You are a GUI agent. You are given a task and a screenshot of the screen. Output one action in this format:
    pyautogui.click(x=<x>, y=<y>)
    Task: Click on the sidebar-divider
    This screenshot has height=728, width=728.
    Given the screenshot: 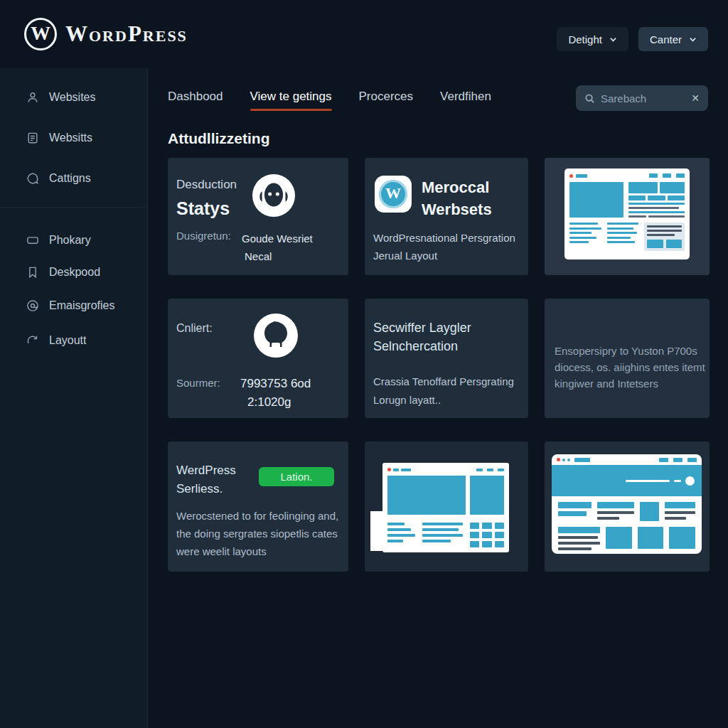 What is the action you would take?
    pyautogui.click(x=74, y=208)
    